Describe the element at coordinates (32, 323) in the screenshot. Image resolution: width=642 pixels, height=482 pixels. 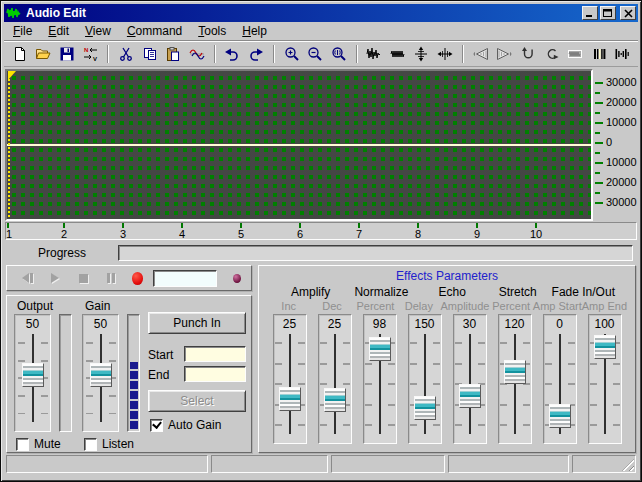
I see `output-value: 50` at that location.